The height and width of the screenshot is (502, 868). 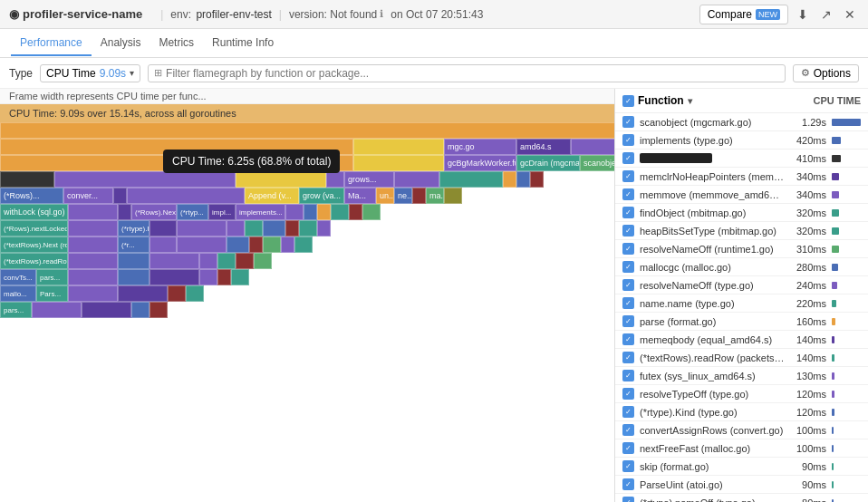 I want to click on function-list-item: ✓ heapBitsSetType (mbitmap.go) 320ms, so click(x=741, y=231).